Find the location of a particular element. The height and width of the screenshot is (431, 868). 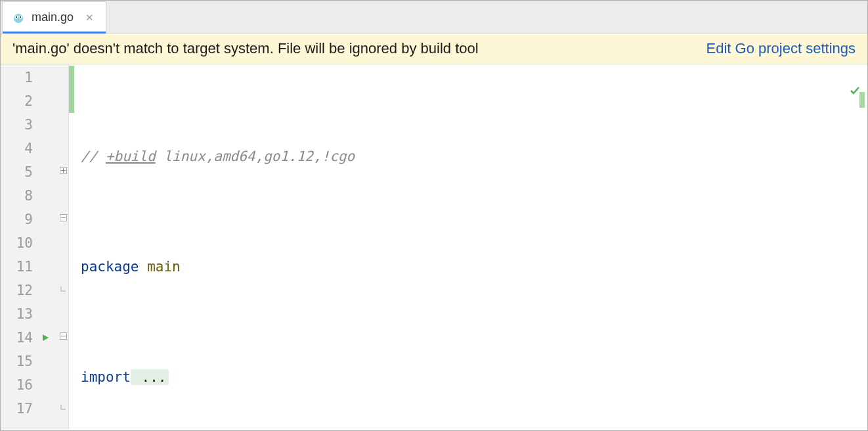

code-line: // +build linux,amd64,go1.12,!cgo is located at coordinates (474, 156).